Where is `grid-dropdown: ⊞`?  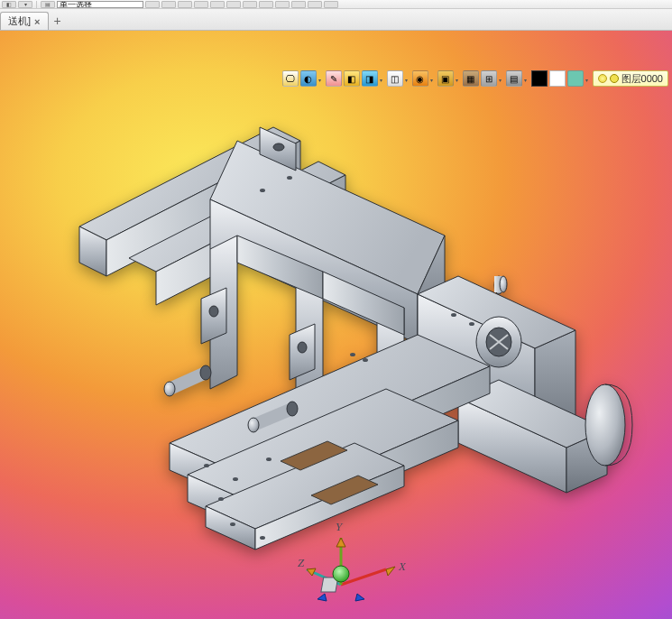
grid-dropdown: ⊞ is located at coordinates (489, 79).